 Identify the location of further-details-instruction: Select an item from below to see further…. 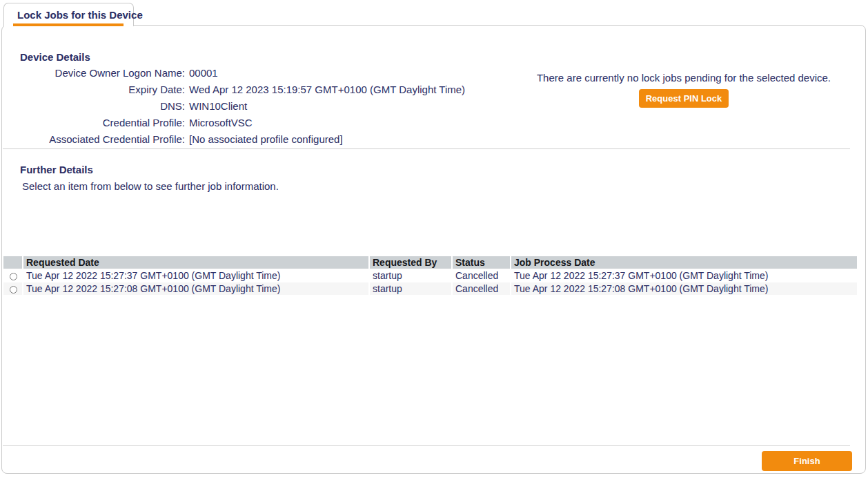
(150, 186).